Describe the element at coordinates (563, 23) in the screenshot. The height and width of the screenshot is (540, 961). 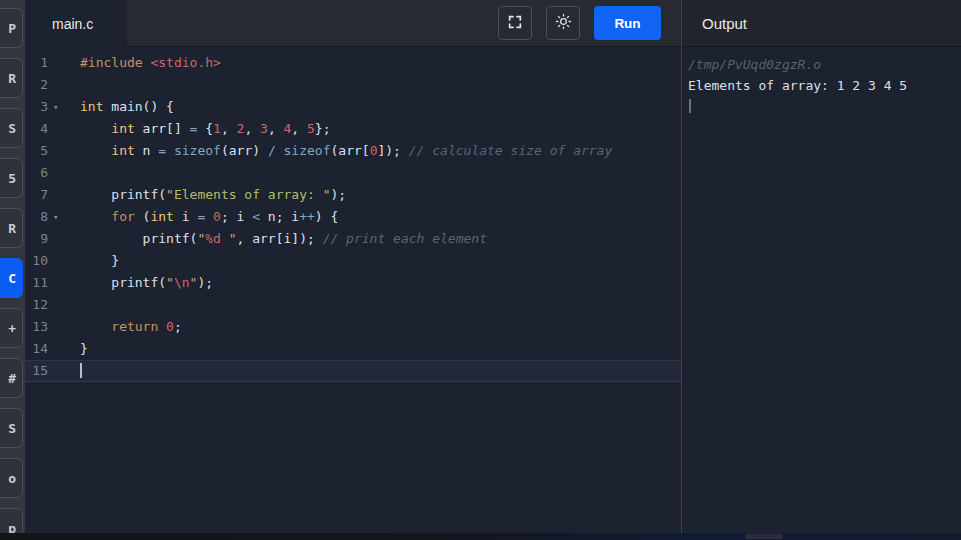
I see `theme-toggle-button` at that location.